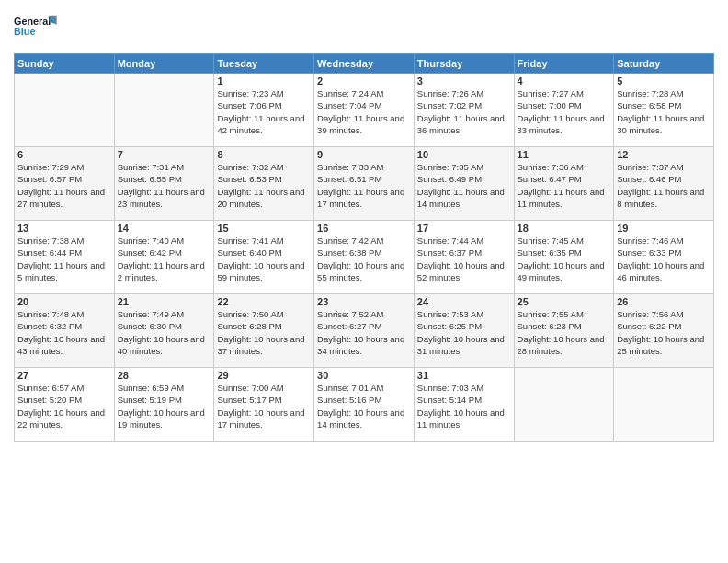 The height and width of the screenshot is (563, 728). What do you see at coordinates (164, 331) in the screenshot?
I see `calendar-cell: 21Sunrise: 7:49 AMSunset: 6:30 PMDayligh…` at bounding box center [164, 331].